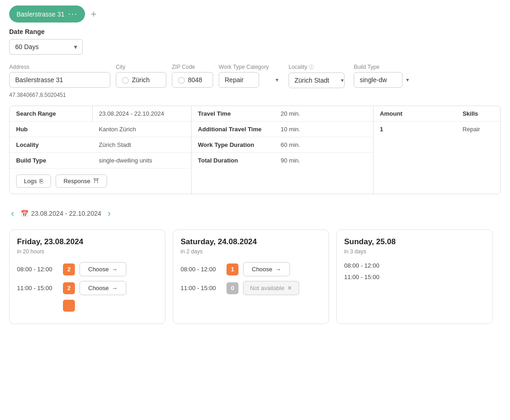  I want to click on info-val-buildtype: single-dwelling units, so click(142, 161).